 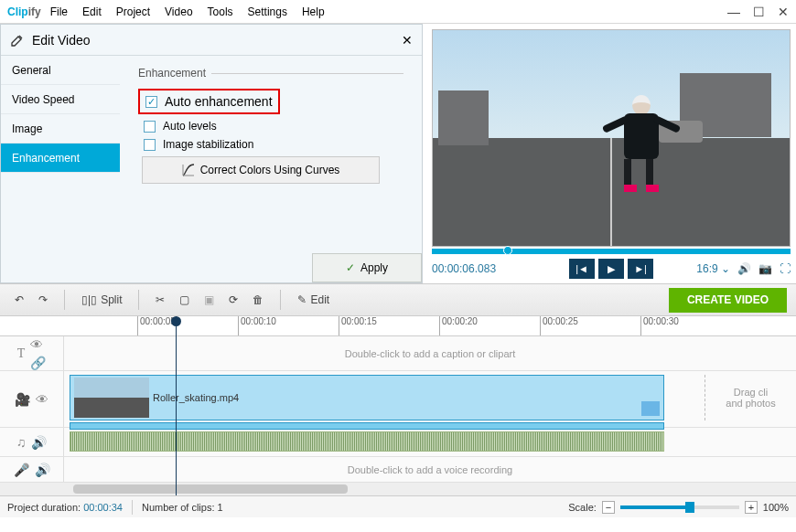 I want to click on tick: 00:00:10, so click(x=257, y=325).